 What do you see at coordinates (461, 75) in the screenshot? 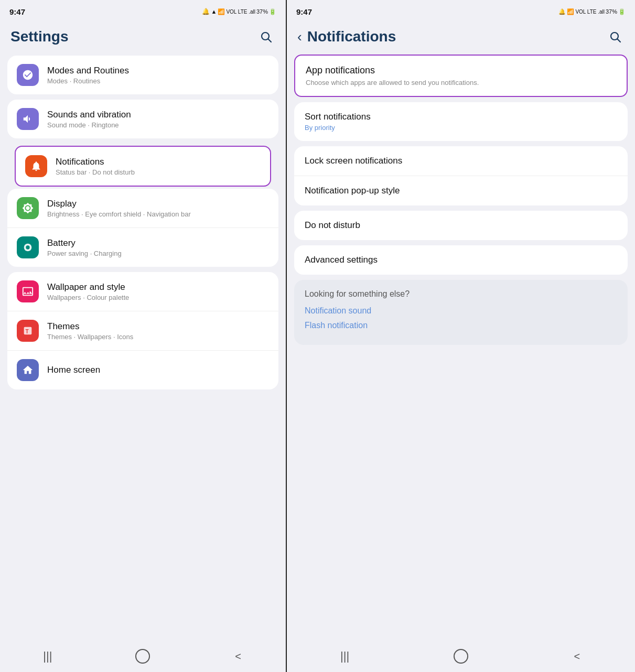
I see `app-notifications-item: App notifications Choose which apps are …` at bounding box center [461, 75].